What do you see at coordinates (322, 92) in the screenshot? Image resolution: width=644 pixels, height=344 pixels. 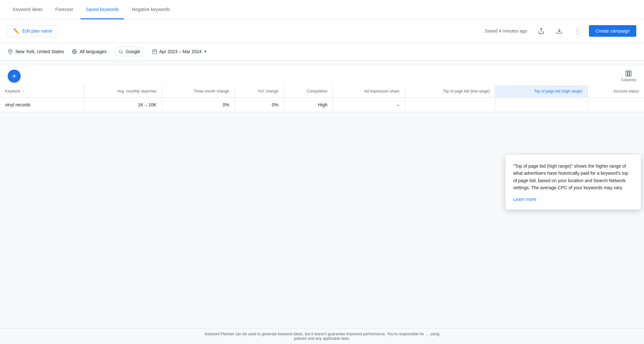 I see `table-header-row: Keyword ↑ Avg. monthly searches Three mo…` at bounding box center [322, 92].